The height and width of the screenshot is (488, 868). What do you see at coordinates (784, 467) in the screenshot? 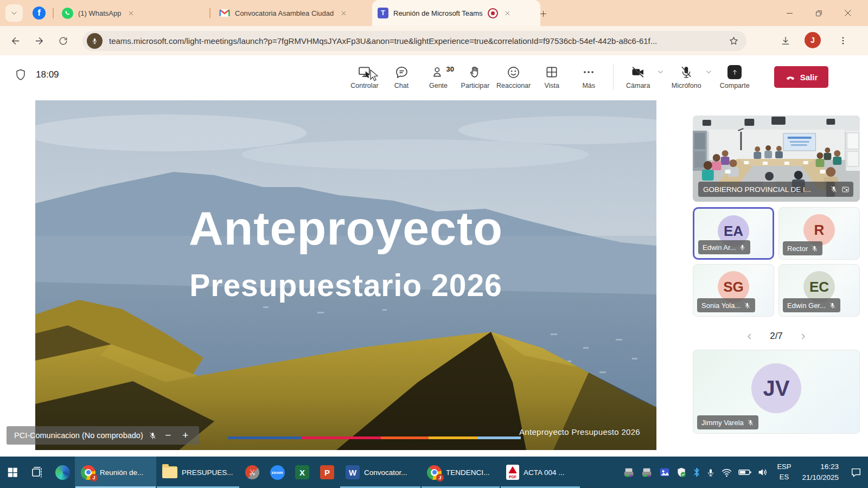
I see `language-code: ESP` at bounding box center [784, 467].